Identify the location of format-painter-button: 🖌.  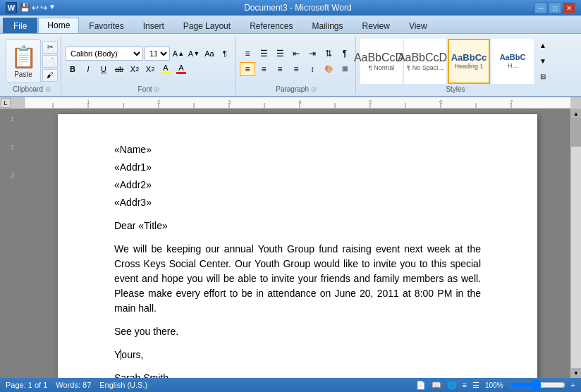
(50, 75).